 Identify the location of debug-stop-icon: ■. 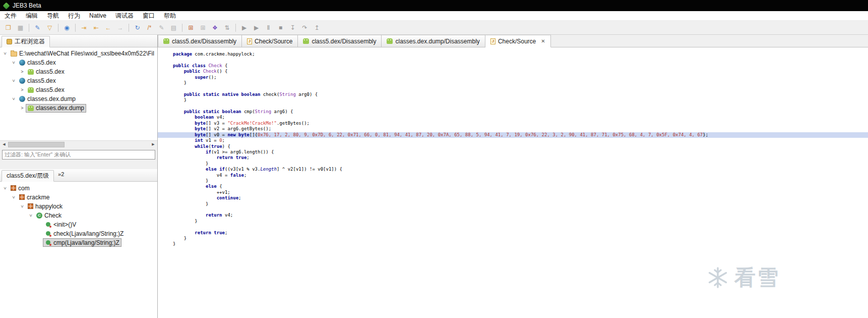
(280, 28).